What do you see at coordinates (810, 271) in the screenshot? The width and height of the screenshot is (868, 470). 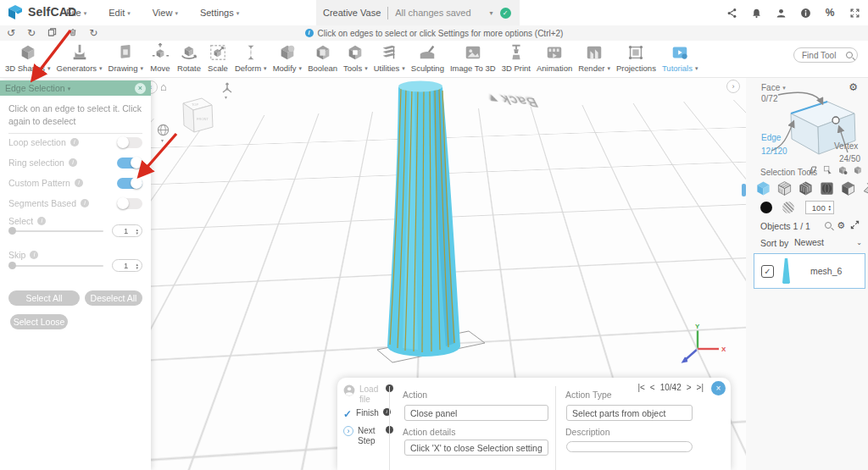 I see `object-list-item: ✓ mesh_6` at bounding box center [810, 271].